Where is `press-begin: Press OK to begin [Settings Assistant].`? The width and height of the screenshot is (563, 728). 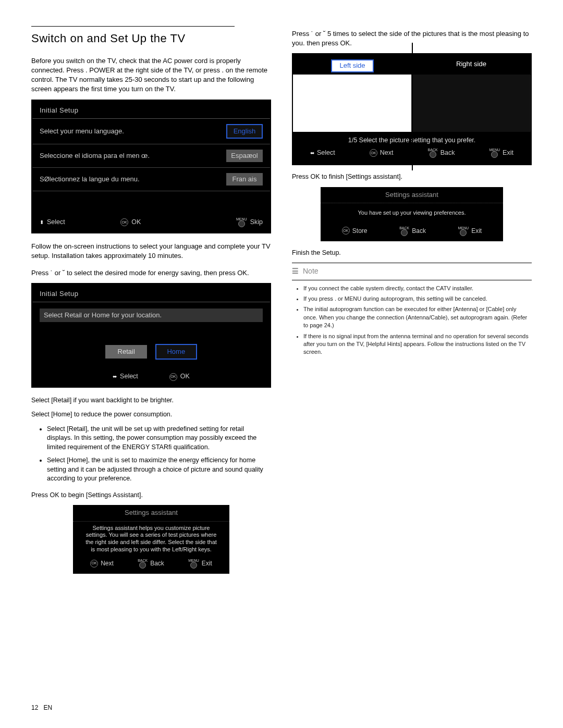 press-begin: Press OK to begin [Settings Assistant]. is located at coordinates (151, 496).